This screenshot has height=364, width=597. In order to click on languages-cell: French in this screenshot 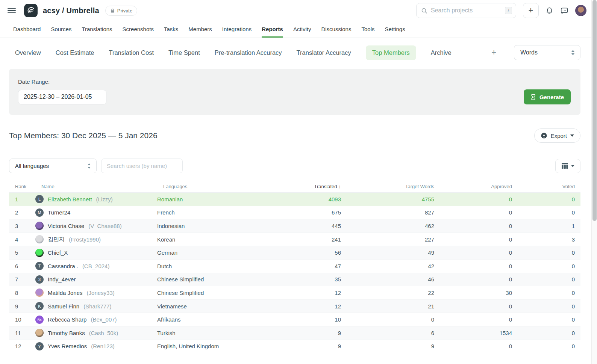, I will do `click(208, 213)`.